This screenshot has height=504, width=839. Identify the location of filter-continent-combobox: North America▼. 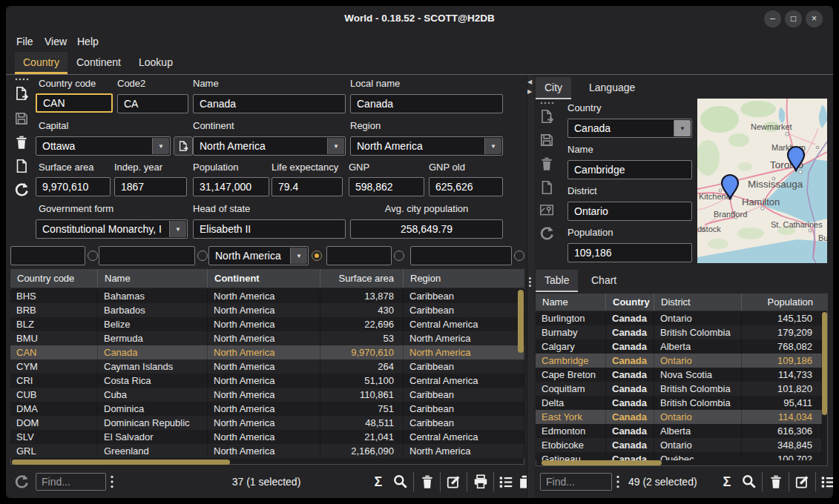
(258, 256).